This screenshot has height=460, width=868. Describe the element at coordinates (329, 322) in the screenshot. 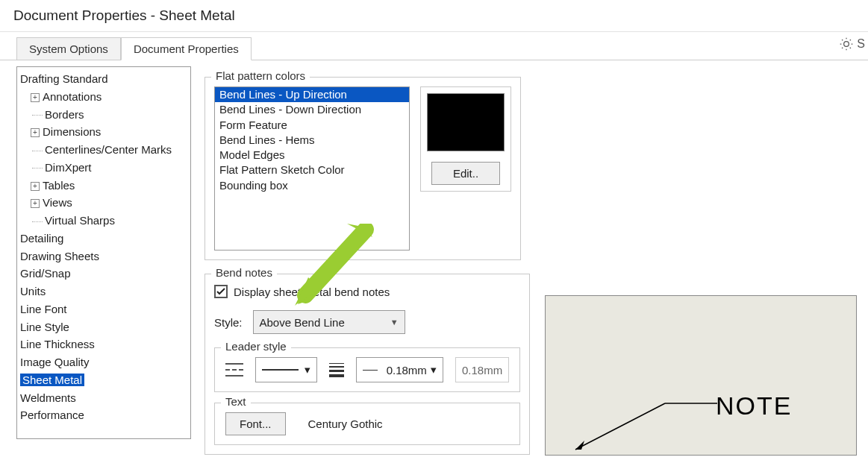

I see `style-combo: Above Bend Line ▼` at that location.